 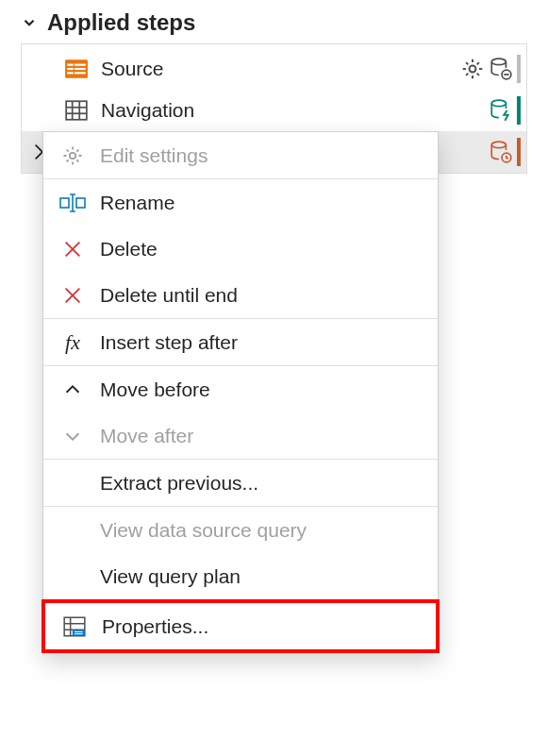 What do you see at coordinates (169, 343) in the screenshot?
I see `menu-label: Insert step after` at bounding box center [169, 343].